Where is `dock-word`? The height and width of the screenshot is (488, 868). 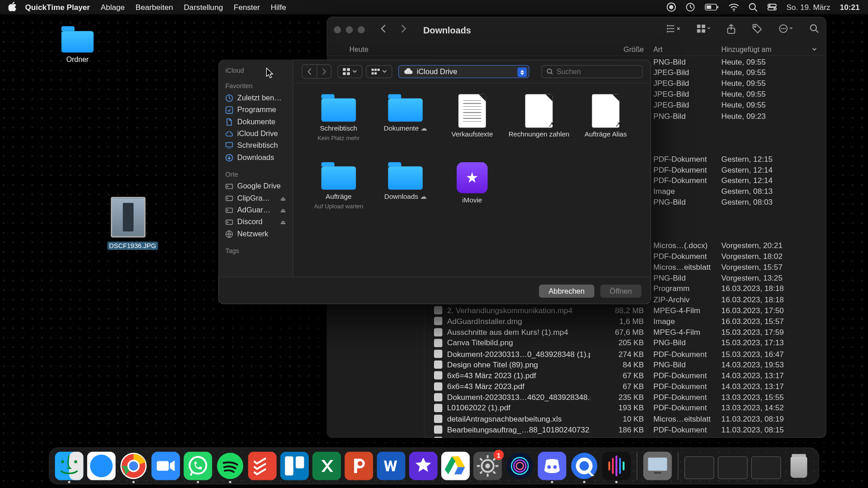 dock-word is located at coordinates (391, 465).